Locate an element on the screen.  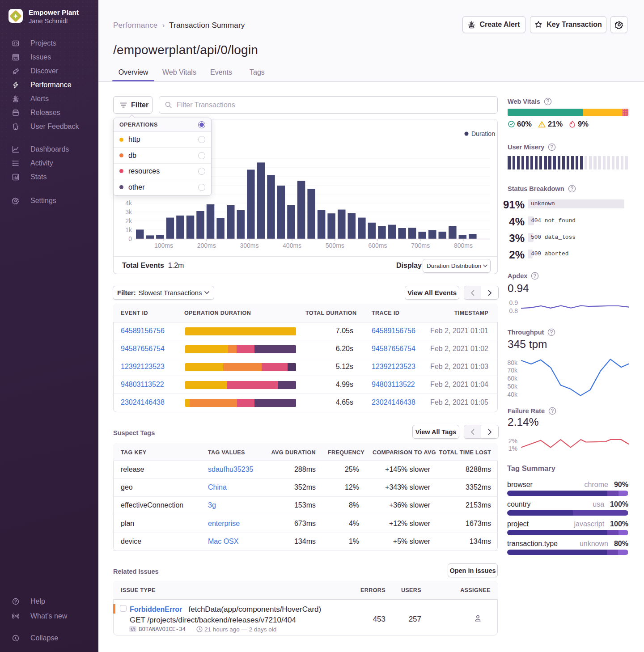
svg-text: 2k is located at coordinates (129, 221).